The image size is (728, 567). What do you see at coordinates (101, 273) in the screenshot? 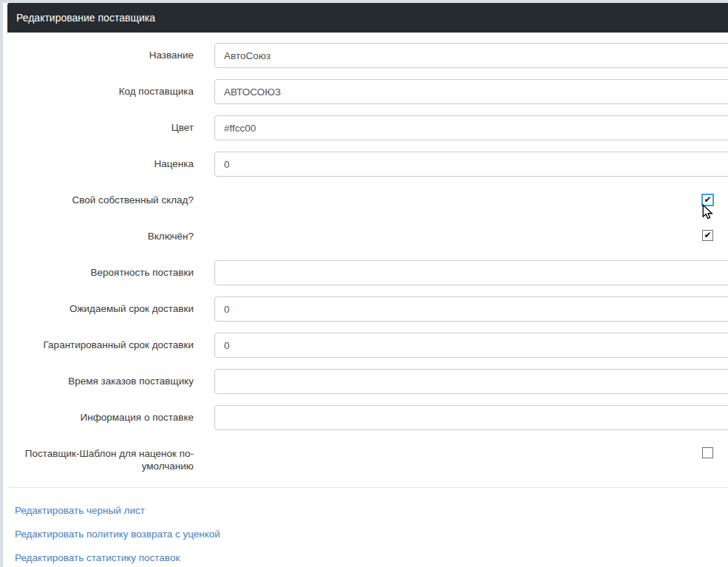
I see `delivery-probability-label: Вероятность поставки` at bounding box center [101, 273].